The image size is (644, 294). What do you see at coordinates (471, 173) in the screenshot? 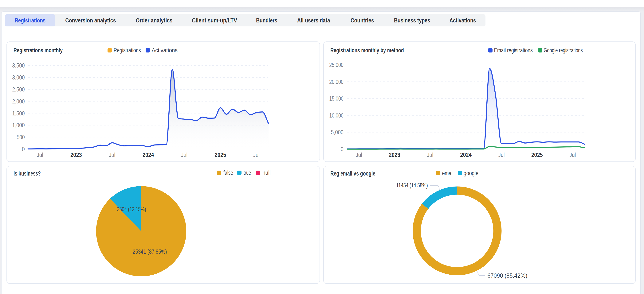
I see `svg-text: google` at bounding box center [471, 173].